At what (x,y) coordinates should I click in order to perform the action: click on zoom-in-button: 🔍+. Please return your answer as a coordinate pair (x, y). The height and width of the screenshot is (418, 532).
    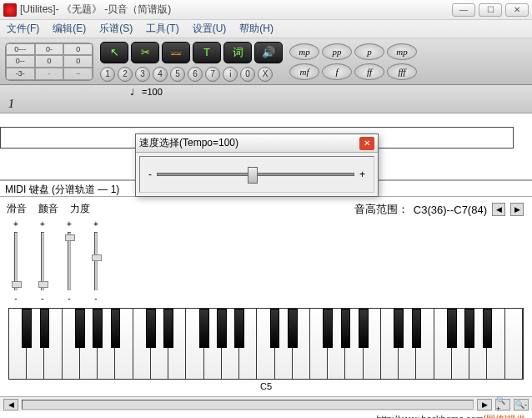
    Looking at the image, I should click on (503, 405).